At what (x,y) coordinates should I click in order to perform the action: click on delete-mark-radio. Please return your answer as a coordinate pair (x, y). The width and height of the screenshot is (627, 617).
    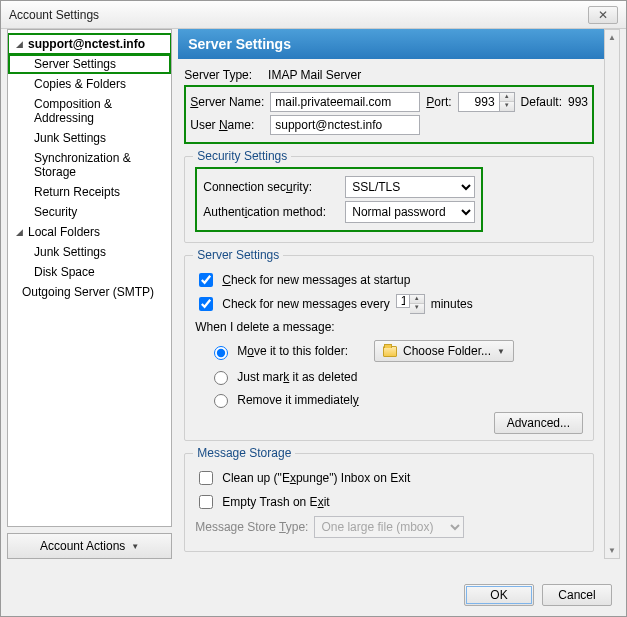
    Looking at the image, I should click on (221, 378).